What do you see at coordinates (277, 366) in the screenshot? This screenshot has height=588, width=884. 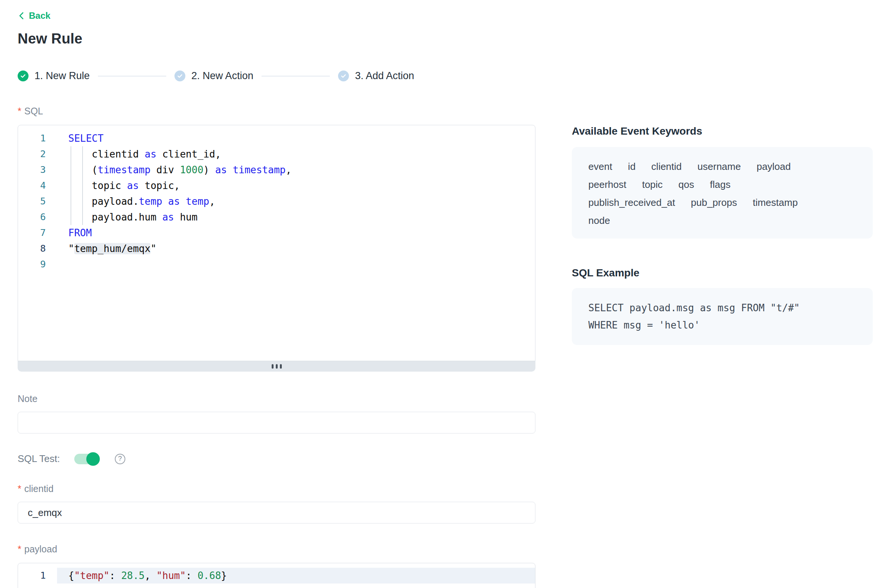 I see `editor-resize-handle` at bounding box center [277, 366].